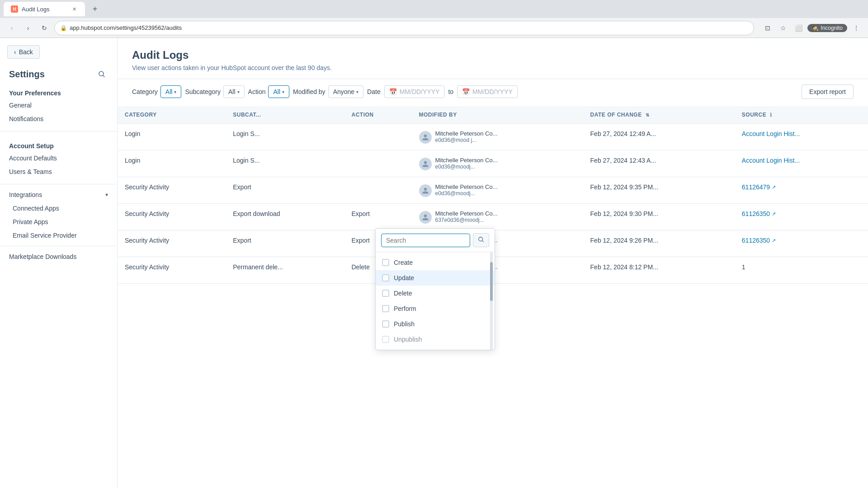  I want to click on checkbox-create, so click(386, 263).